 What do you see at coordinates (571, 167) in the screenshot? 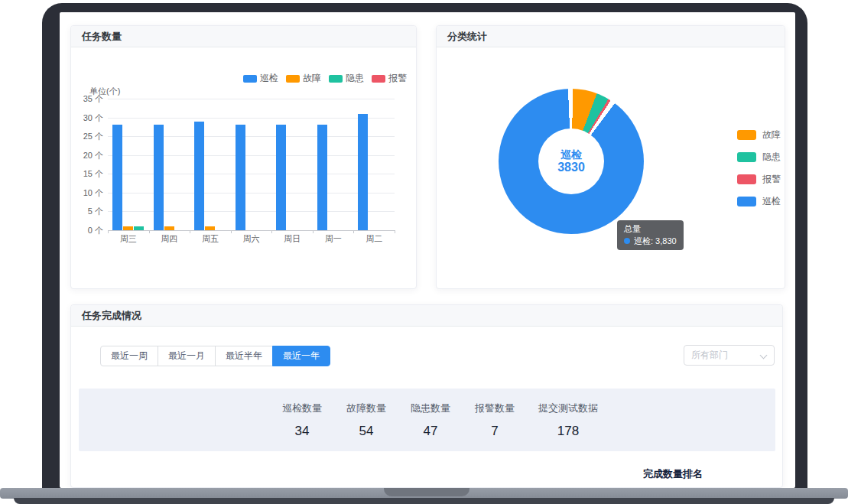
I see `donut-center-value: 3830` at bounding box center [571, 167].